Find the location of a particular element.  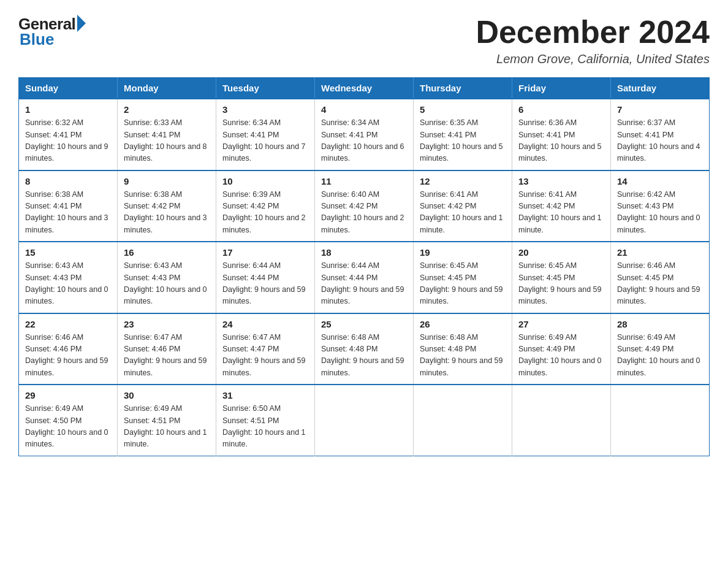

day-number: 8 is located at coordinates (68, 182).